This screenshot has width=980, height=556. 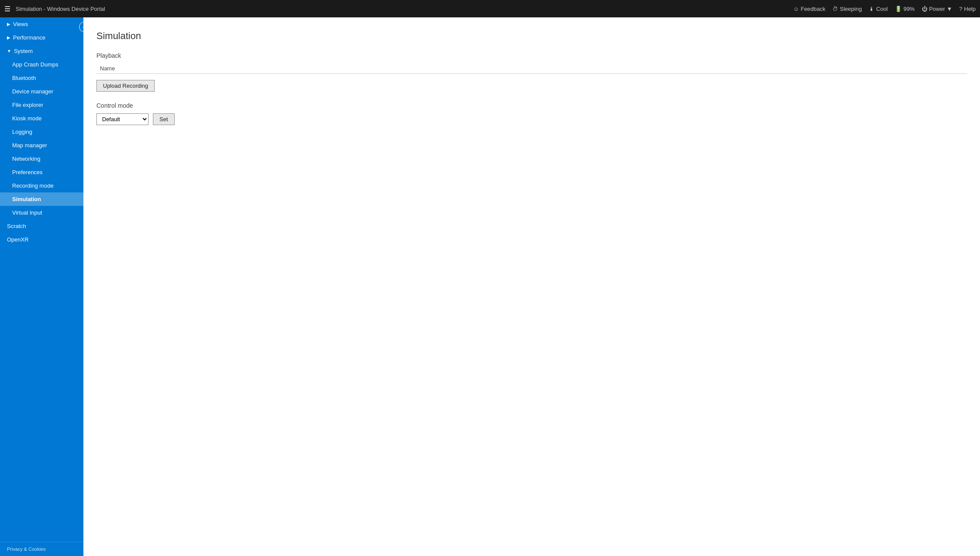 What do you see at coordinates (532, 72) in the screenshot?
I see `playback-section: Playback Name Upload Recording` at bounding box center [532, 72].